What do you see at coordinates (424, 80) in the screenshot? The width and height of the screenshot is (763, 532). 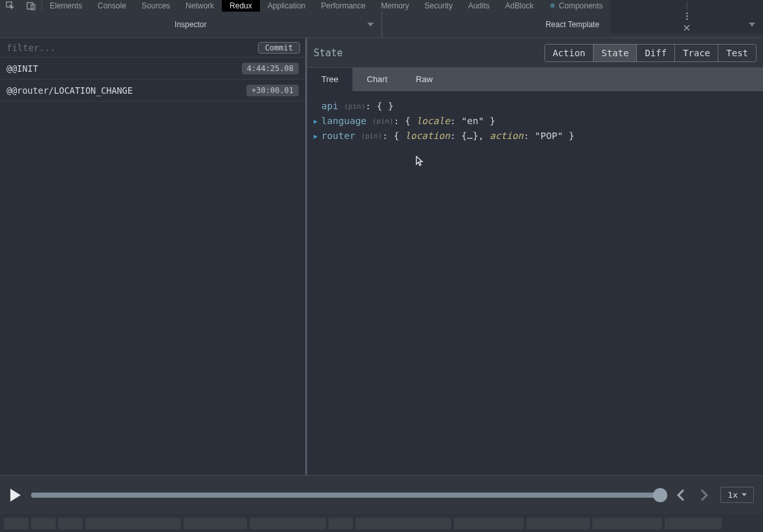 I see `subtab-raw: Raw` at bounding box center [424, 80].